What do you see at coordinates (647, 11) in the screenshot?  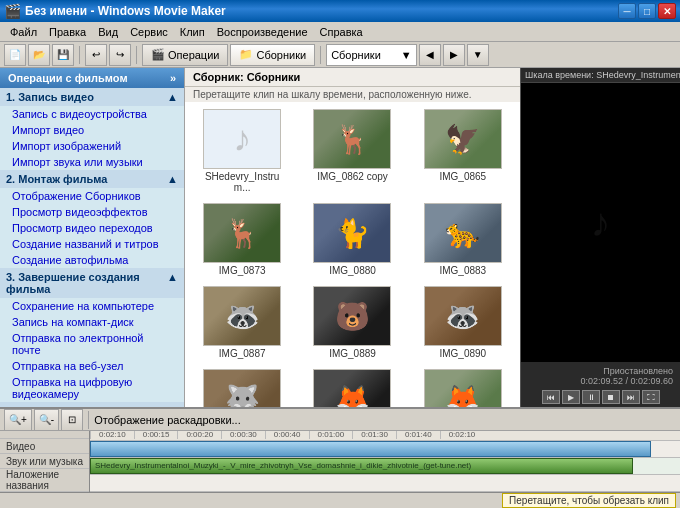 I see `maximize-button: □` at bounding box center [647, 11].